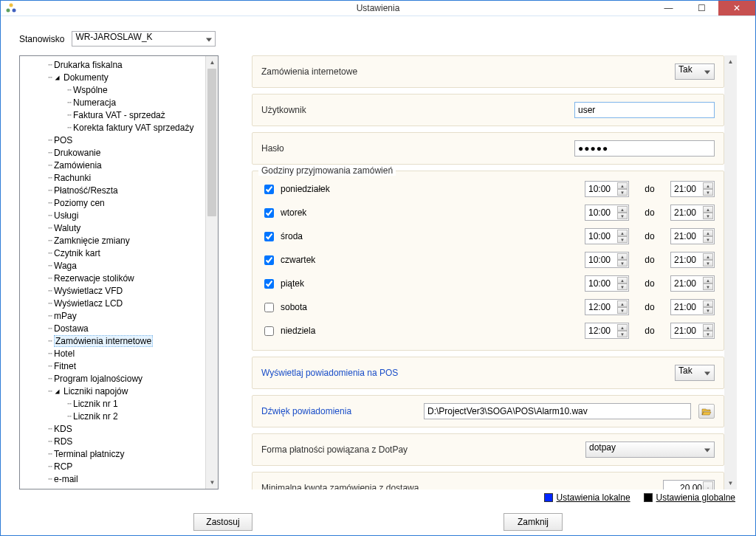  What do you see at coordinates (295, 189) in the screenshot?
I see `day-checkbox-label: poniedziałek` at bounding box center [295, 189].